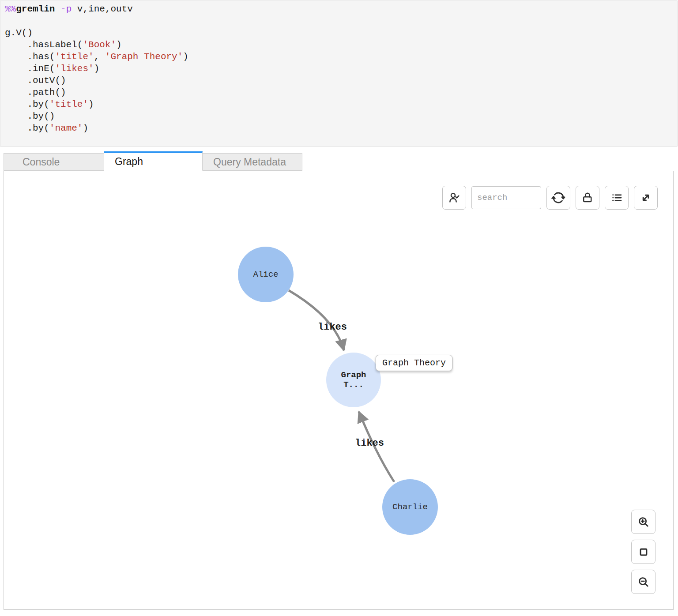 The image size is (678, 616). Describe the element at coordinates (454, 198) in the screenshot. I see `person-check-icon` at that location.